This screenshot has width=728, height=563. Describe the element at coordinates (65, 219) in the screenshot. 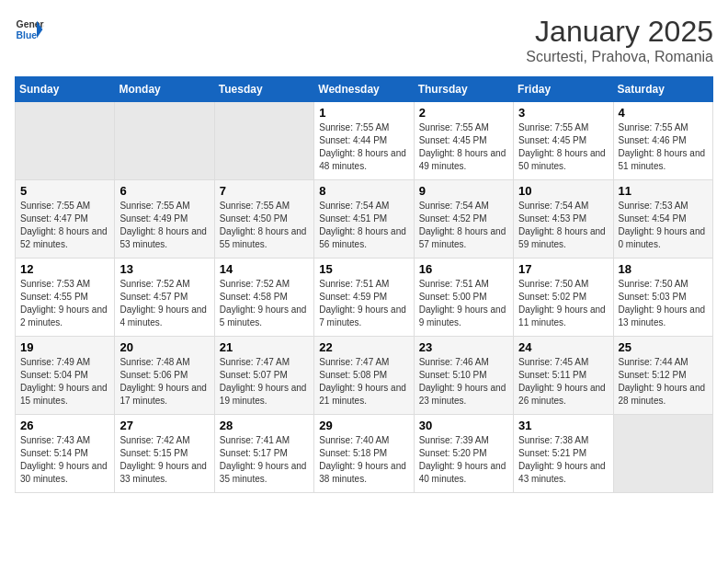

I see `calendar-cell: 5Sunrise: 7:55 AM Sunset: 4:47 PM Daylig…` at that location.